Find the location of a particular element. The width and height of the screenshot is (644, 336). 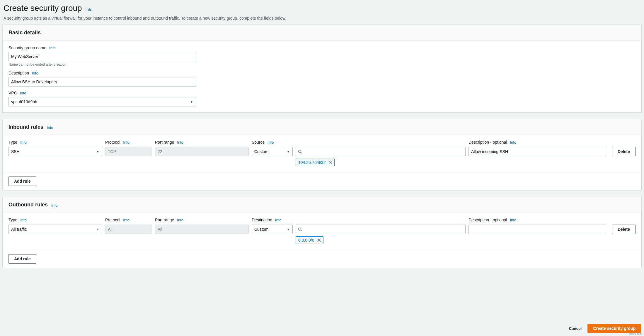

outbound-dest-info: Info is located at coordinates (278, 220).